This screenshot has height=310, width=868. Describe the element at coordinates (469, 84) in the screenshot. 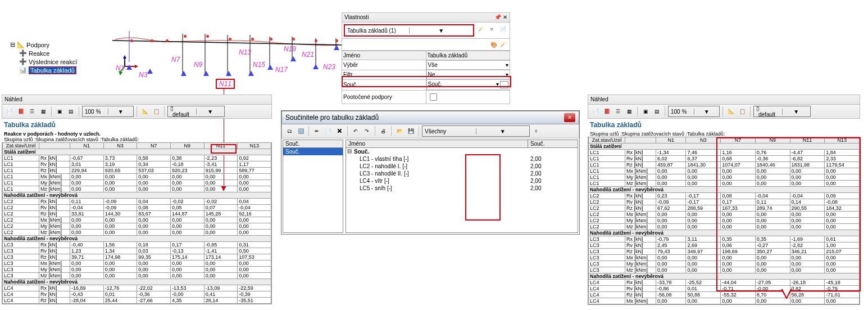

I see `prop-value-souc: Souč.▾...` at that location.